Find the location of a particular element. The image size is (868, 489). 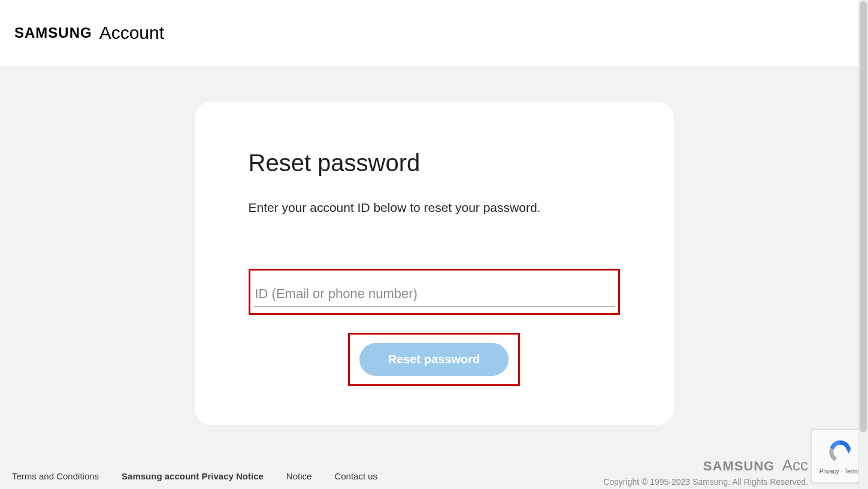

product-name: Account is located at coordinates (132, 33).